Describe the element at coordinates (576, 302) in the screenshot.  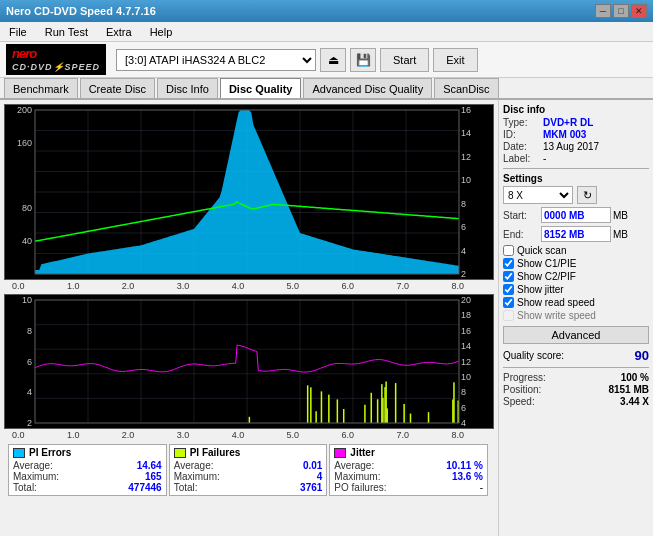
I see `show-read-speed-row: Show read speed` at that location.